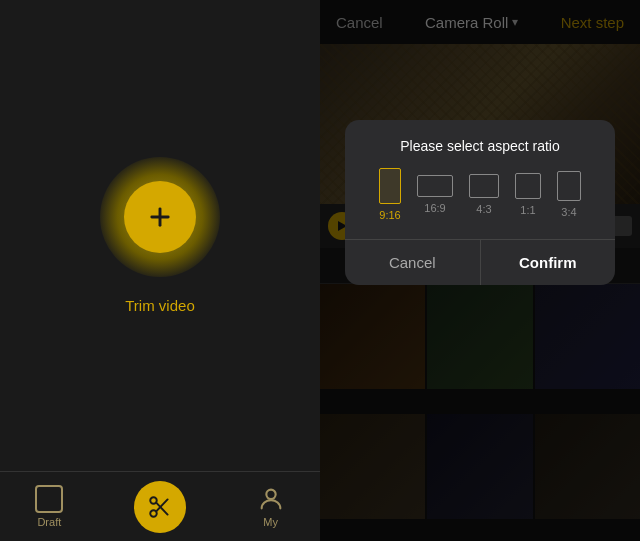  Describe the element at coordinates (480, 262) in the screenshot. I see `modal-buttons: Cancel Confirm` at that location.